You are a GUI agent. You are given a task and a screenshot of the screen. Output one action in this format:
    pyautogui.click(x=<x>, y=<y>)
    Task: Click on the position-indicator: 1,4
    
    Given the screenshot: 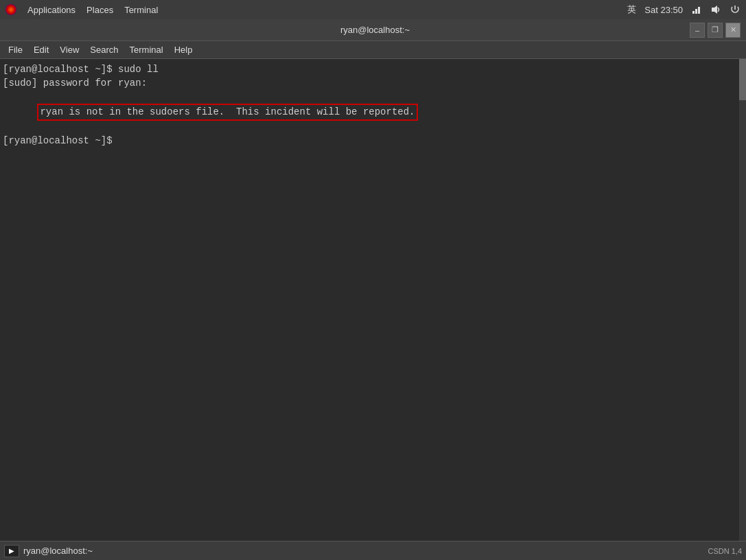 What is the action you would take?
    pyautogui.click(x=737, y=551)
    